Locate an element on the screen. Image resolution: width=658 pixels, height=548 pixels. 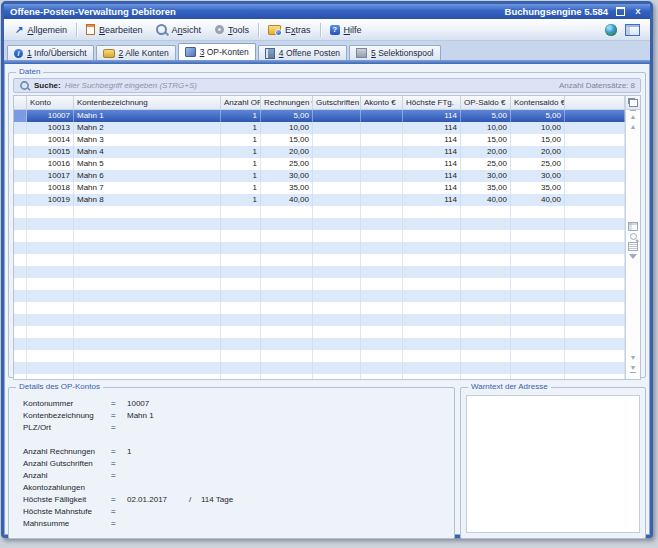
table-row: 10018Mahn 7135,0011435,0035,00 is located at coordinates (320, 188).